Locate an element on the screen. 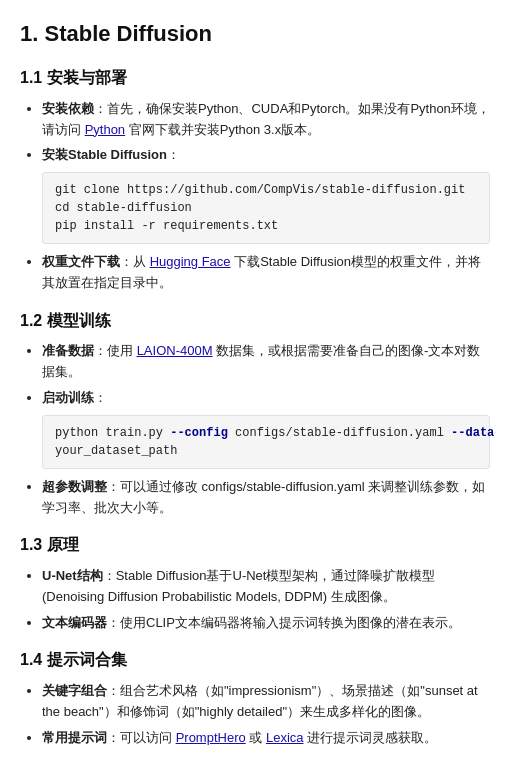 The height and width of the screenshot is (761, 510). item-link-install-deps: Python is located at coordinates (105, 130).